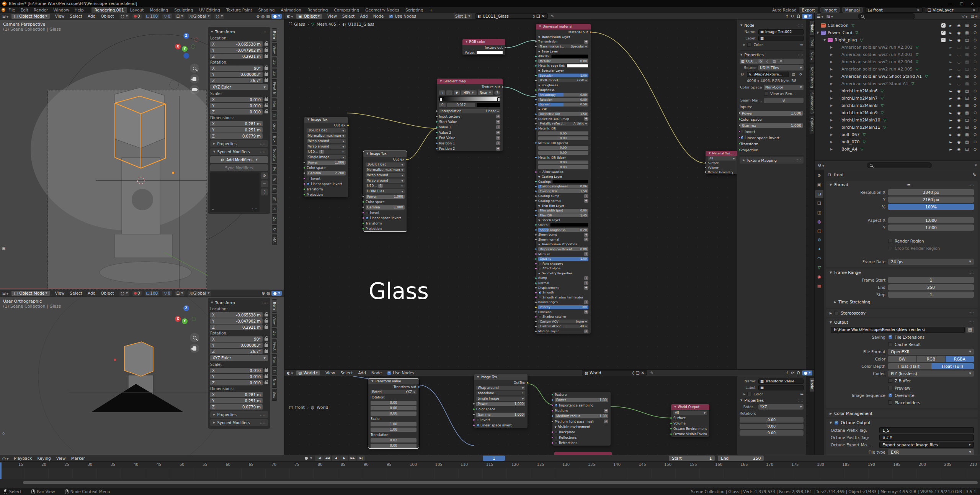  Describe the element at coordinates (265, 176) in the screenshot. I see `refresh-icon: ⟳` at that location.